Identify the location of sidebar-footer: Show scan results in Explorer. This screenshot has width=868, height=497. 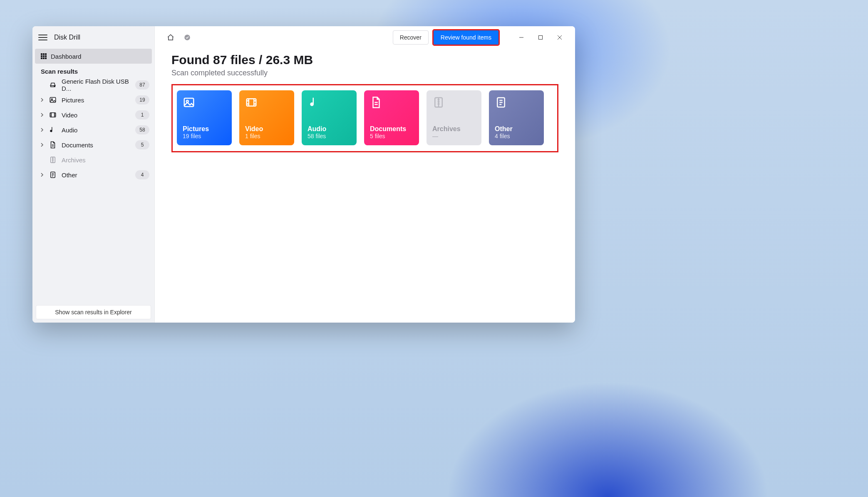
(93, 312).